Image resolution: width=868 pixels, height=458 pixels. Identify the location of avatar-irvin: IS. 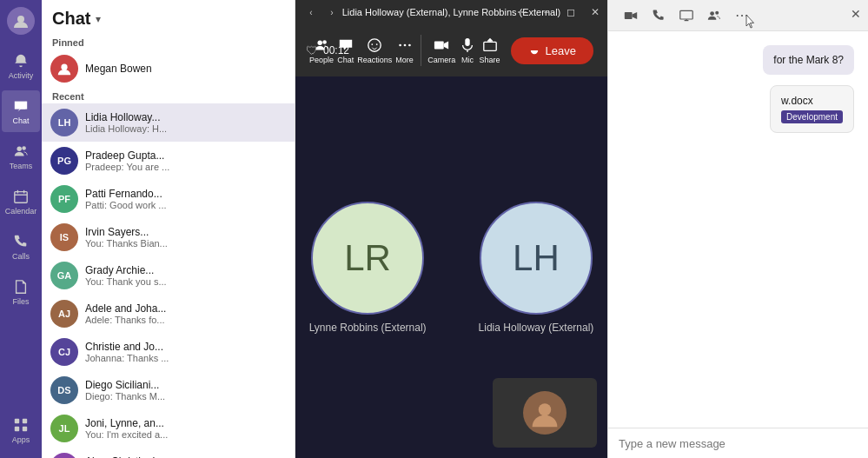
(64, 237).